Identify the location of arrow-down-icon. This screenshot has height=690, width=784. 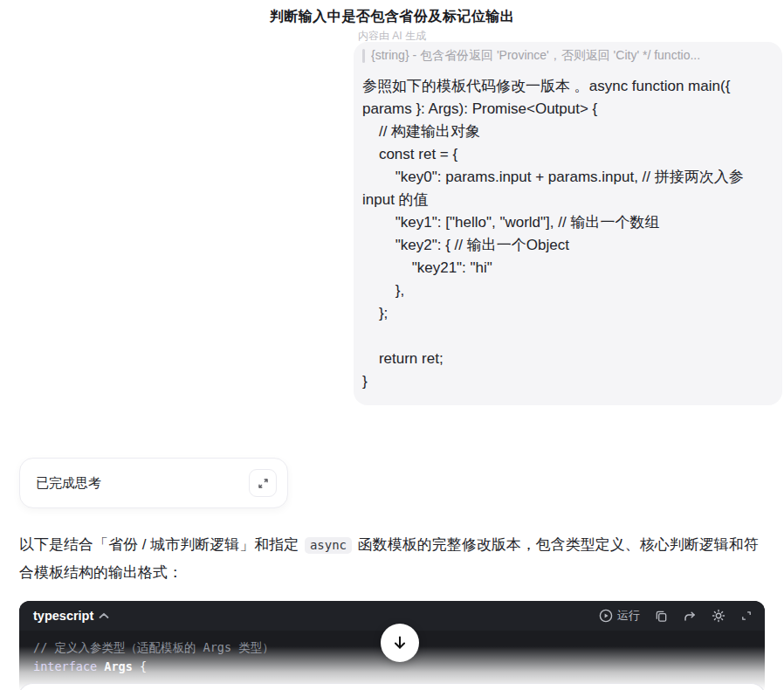
(400, 643).